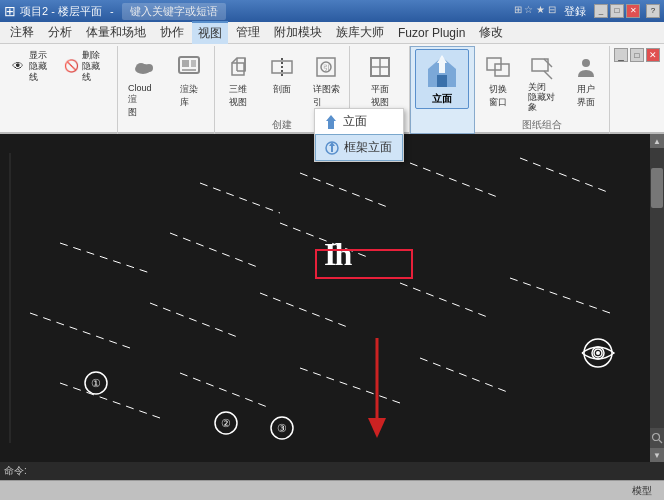 The image size is (664, 500). Describe the element at coordinates (442, 90) in the screenshot. I see `ribbon-elevation-items: 立面` at that location.